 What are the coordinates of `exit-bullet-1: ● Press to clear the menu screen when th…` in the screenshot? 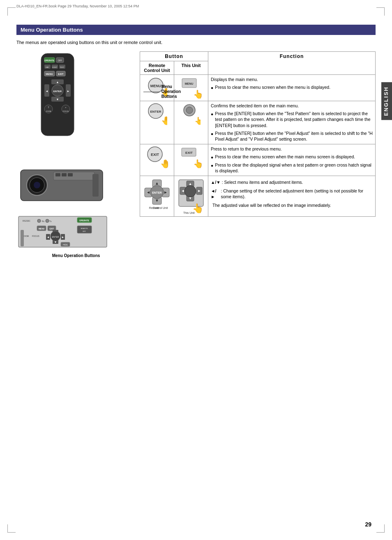 It's located at (292, 157).